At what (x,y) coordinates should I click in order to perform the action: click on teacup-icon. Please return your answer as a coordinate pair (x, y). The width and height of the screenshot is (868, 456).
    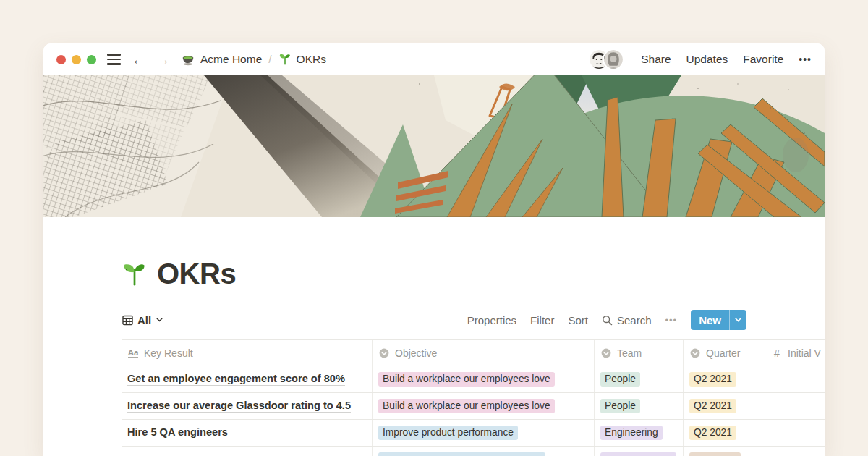
    Looking at the image, I should click on (188, 59).